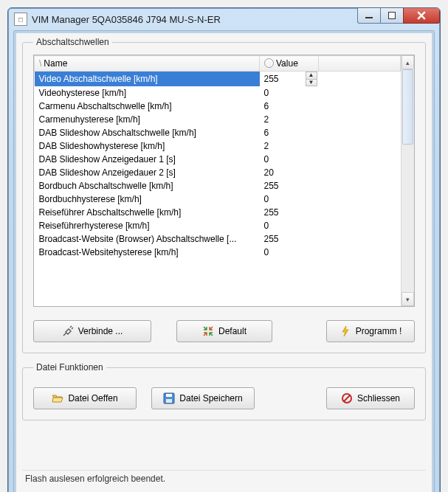 The height and width of the screenshot is (492, 448). Describe the element at coordinates (407, 107) in the screenshot. I see `scroll-thumb` at that location.